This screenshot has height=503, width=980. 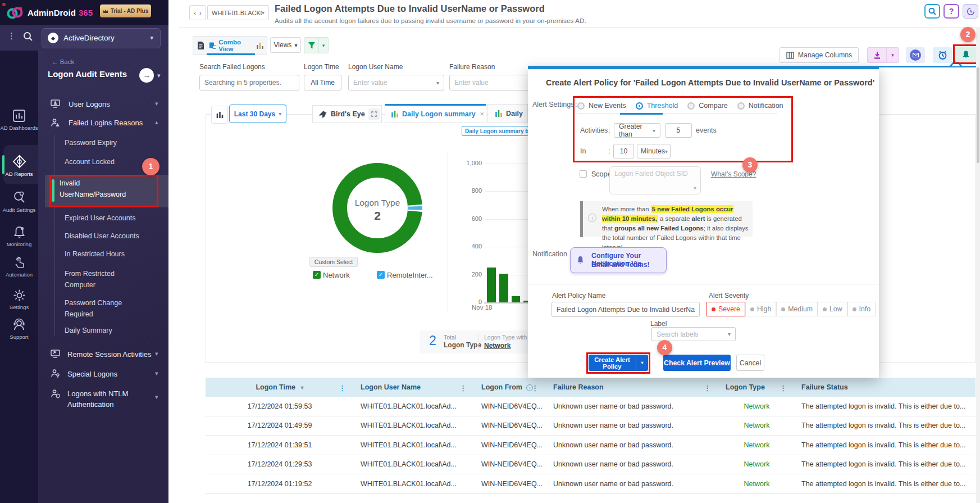 What do you see at coordinates (951, 11) in the screenshot?
I see `help-button: ?` at bounding box center [951, 11].